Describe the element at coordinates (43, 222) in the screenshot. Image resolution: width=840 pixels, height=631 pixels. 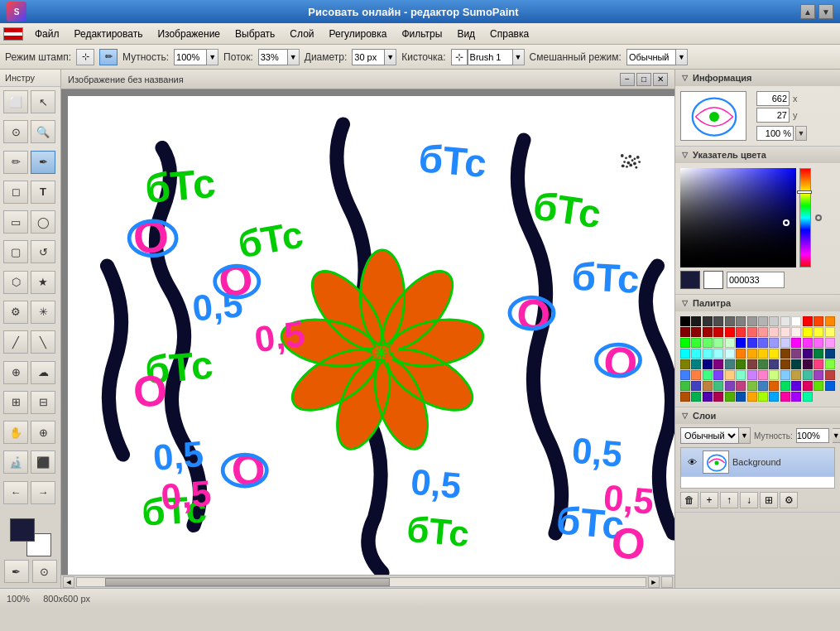
I see `tool-ellipse: ◯` at that location.